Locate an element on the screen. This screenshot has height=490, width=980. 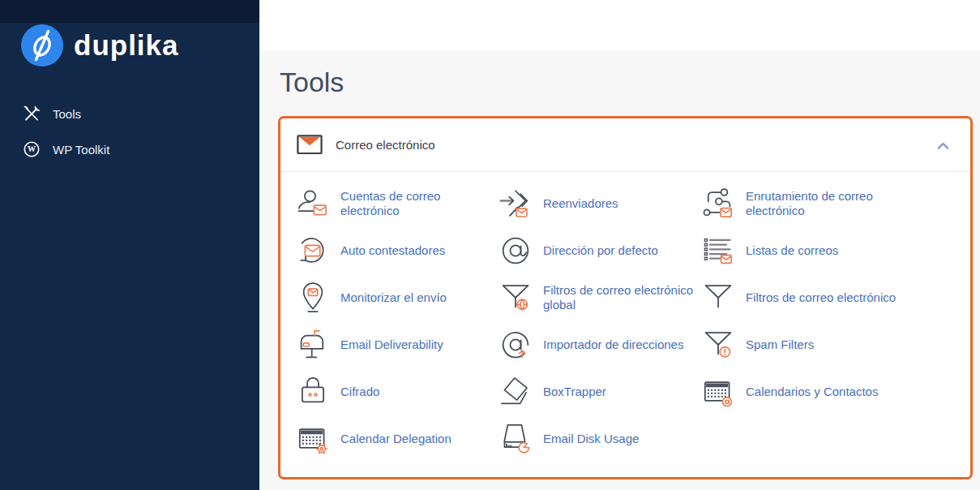
email-disk-usage-icon is located at coordinates (516, 439).